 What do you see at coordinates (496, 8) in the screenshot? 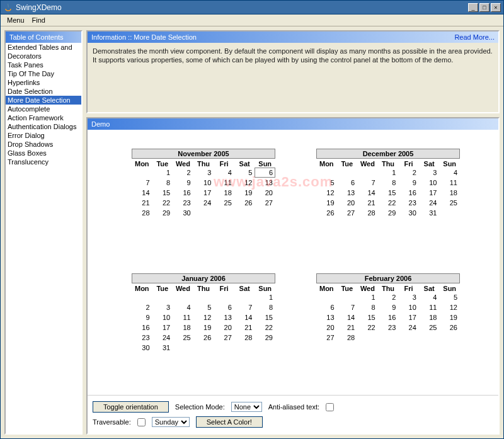
I see `close-button: ×` at bounding box center [496, 8].